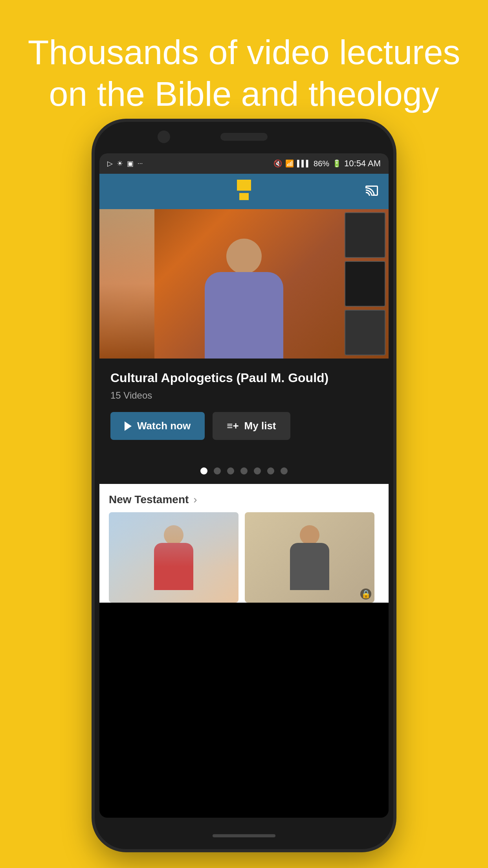  What do you see at coordinates (327, 164) in the screenshot?
I see `status-bar-right: 🔇 📶 ▌▌▌ 86% 🔋 10:54 AM` at bounding box center [327, 164].